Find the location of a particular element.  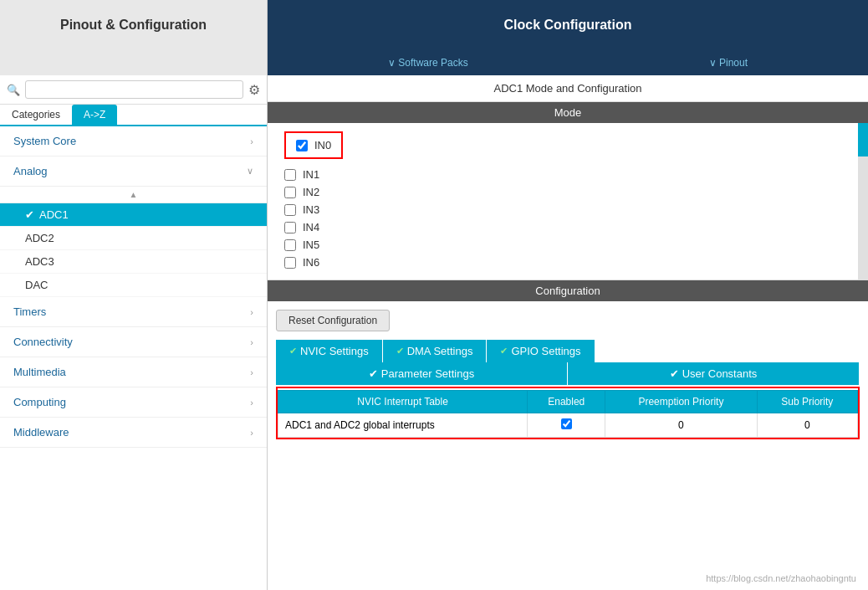

checkbox-in2 is located at coordinates (290, 192).